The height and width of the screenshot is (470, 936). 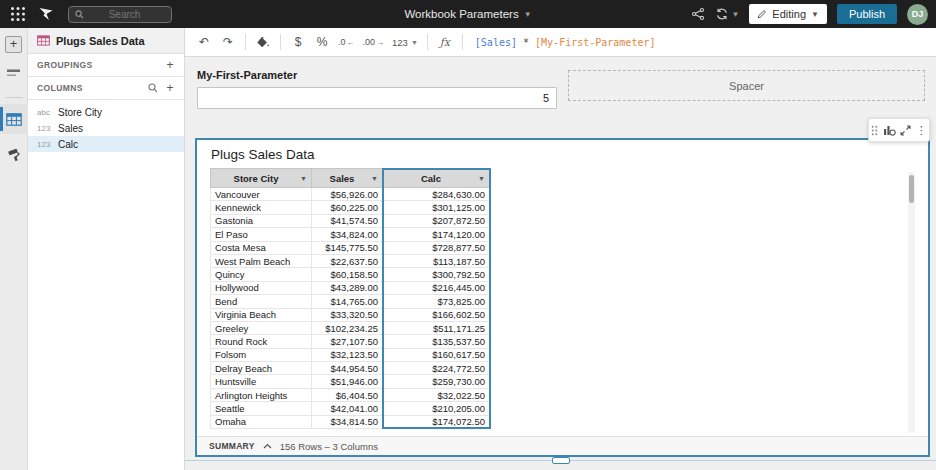 What do you see at coordinates (262, 342) in the screenshot?
I see `cell-store-city: Round Rock` at bounding box center [262, 342].